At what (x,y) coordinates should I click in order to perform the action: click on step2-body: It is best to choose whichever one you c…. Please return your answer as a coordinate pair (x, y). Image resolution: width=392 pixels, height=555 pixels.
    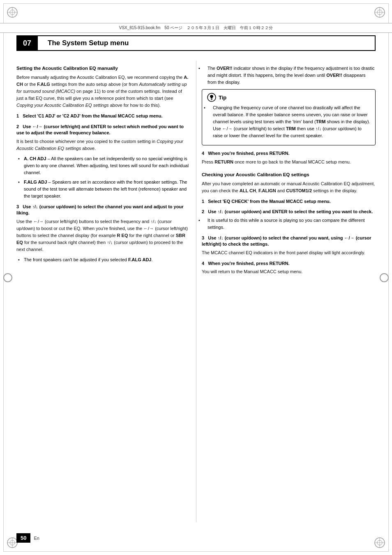
    Looking at the image, I should click on (104, 145).